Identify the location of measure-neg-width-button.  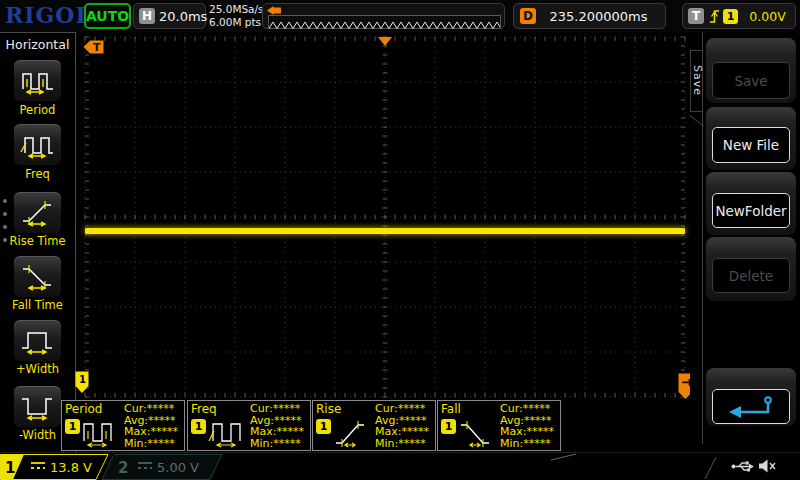
(38, 406).